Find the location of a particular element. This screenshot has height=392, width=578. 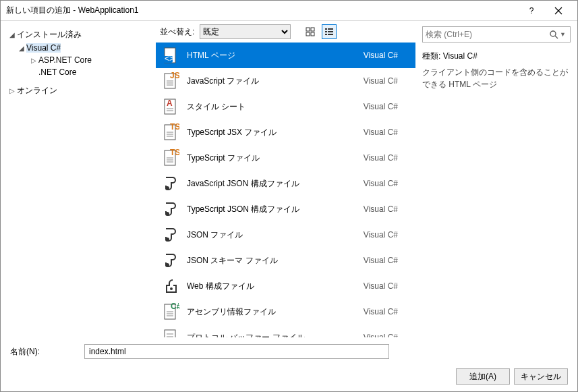

tree-online: ▷ オンライン is located at coordinates (78, 90).